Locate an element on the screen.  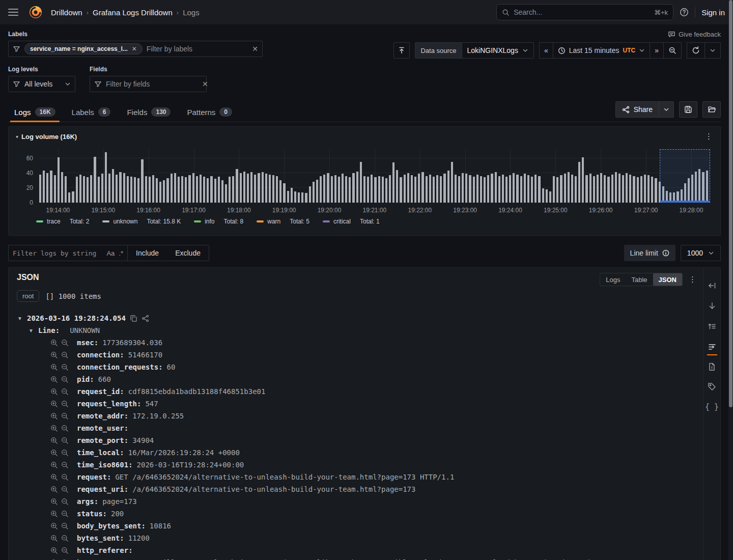
time-range-button: Last 15 minutes UTC is located at coordinates (602, 50).